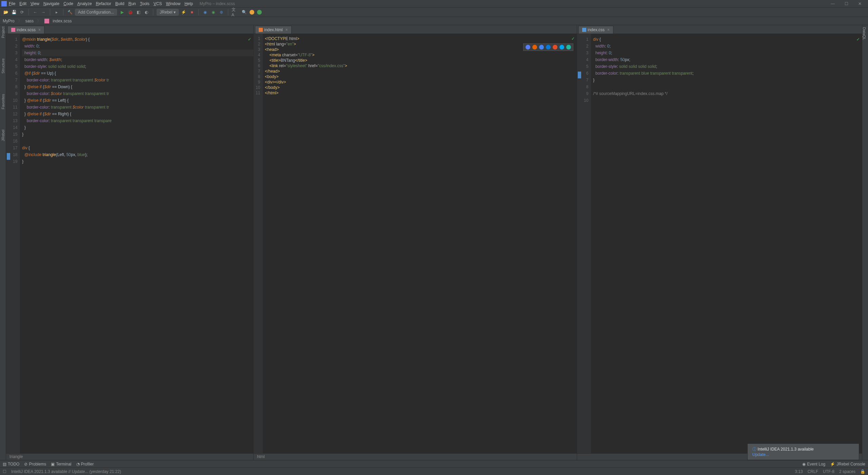 The width and height of the screenshot is (868, 475). Describe the element at coordinates (6, 12) in the screenshot. I see `open-icon: 📂` at that location.